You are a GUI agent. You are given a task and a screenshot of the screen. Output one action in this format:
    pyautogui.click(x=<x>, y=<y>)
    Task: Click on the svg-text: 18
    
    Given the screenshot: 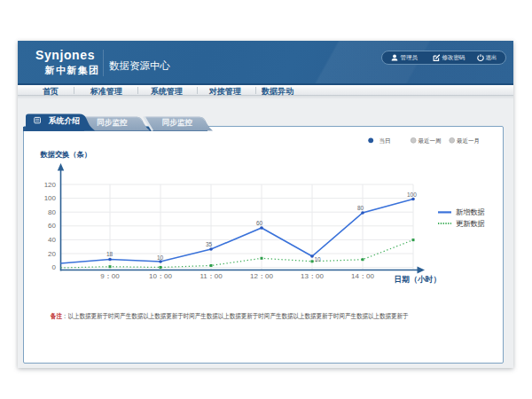 What is the action you would take?
    pyautogui.click(x=110, y=254)
    